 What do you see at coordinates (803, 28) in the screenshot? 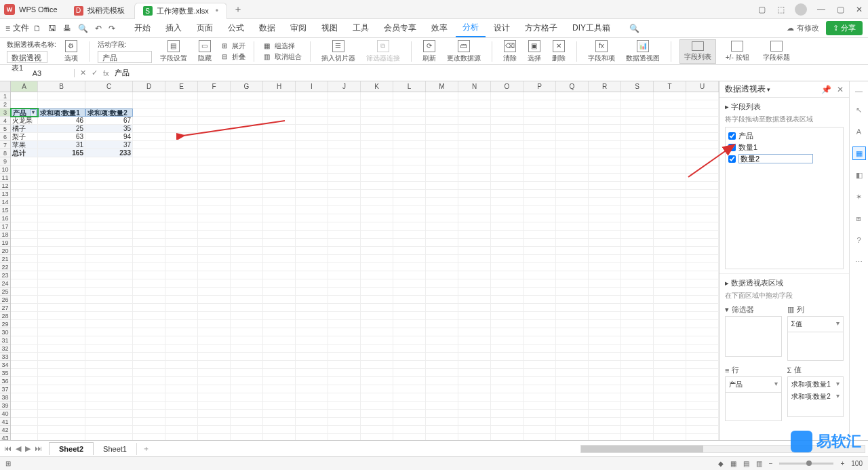
I see `changes-chip: ☁有修改` at bounding box center [803, 28].